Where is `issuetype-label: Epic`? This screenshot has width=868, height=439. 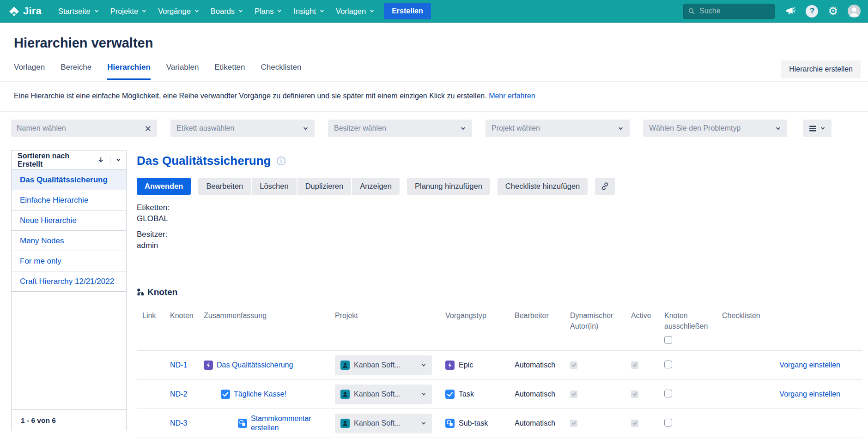 issuetype-label: Epic is located at coordinates (466, 365).